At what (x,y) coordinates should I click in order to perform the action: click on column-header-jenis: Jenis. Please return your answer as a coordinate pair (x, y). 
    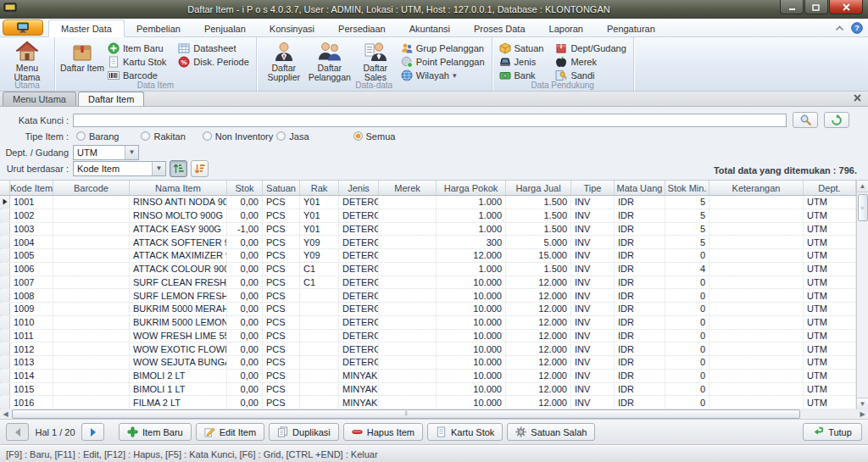
    Looking at the image, I should click on (359, 188).